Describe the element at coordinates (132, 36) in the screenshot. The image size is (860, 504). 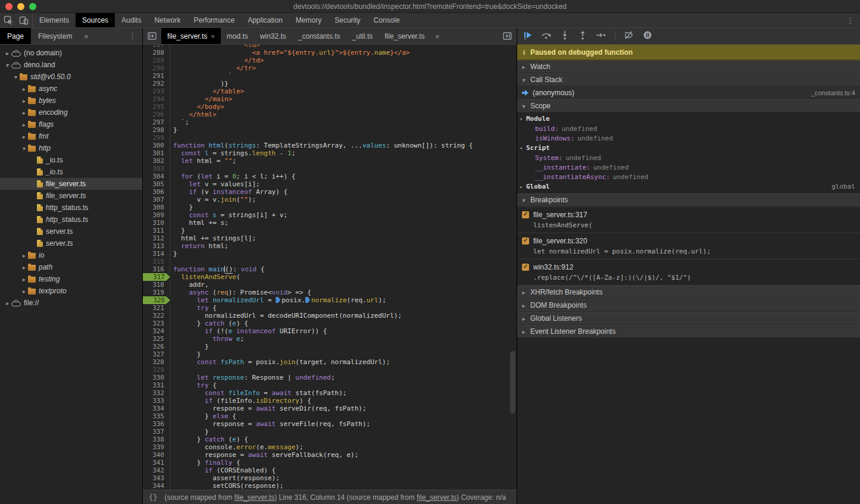
I see `navigator-menu-icon: ⋮` at that location.